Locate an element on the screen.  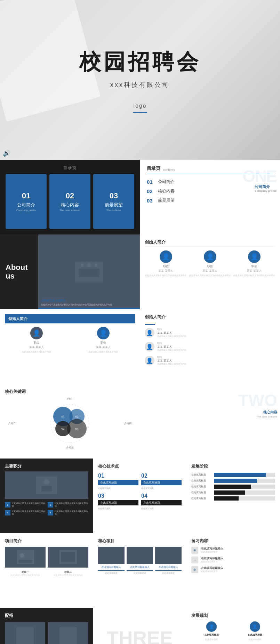
slide-internship: 留习内容 ⊕ 在此填写标题输入 此处添加说明文字 → 在此填写标题输入 此处添加… is located at coordinates (233, 570).